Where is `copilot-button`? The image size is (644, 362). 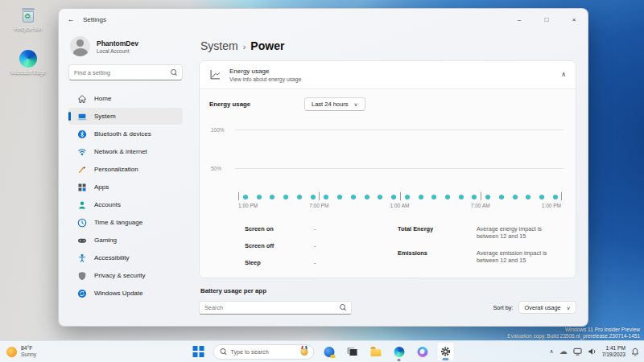
copilot-button is located at coordinates (423, 352).